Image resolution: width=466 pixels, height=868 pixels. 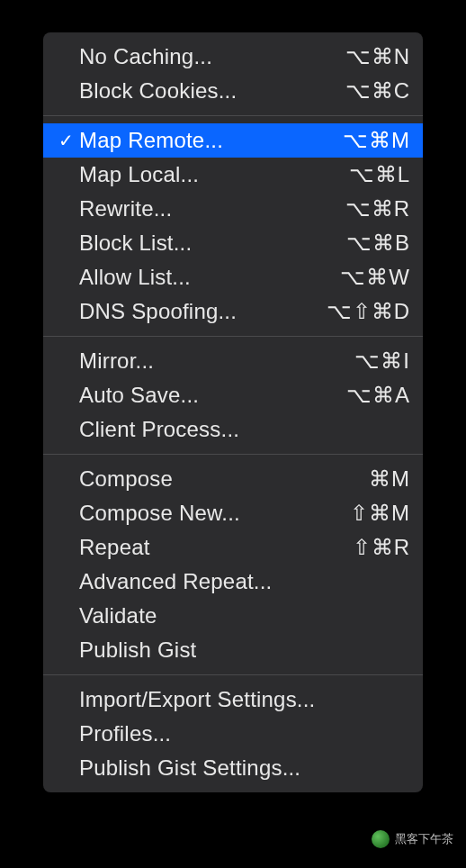 What do you see at coordinates (378, 209) in the screenshot?
I see `menu-item-shortcut: ⌥⌘R` at bounding box center [378, 209].